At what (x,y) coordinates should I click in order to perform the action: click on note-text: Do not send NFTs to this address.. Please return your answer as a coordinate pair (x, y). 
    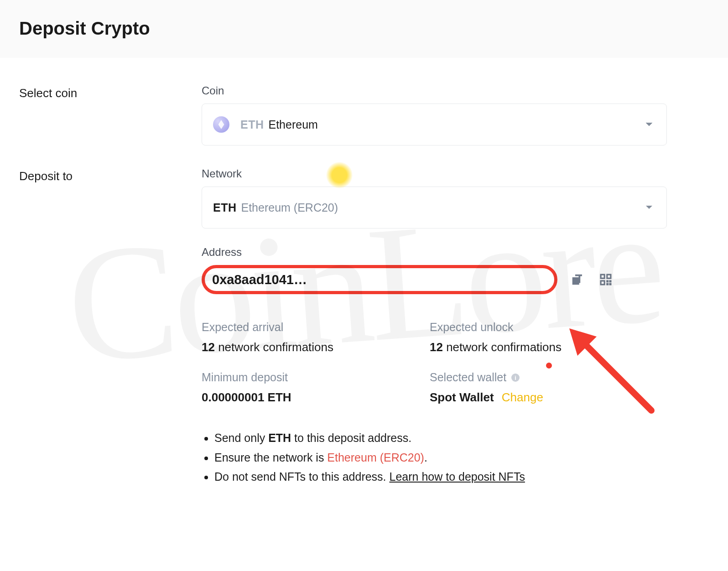
    Looking at the image, I should click on (302, 477).